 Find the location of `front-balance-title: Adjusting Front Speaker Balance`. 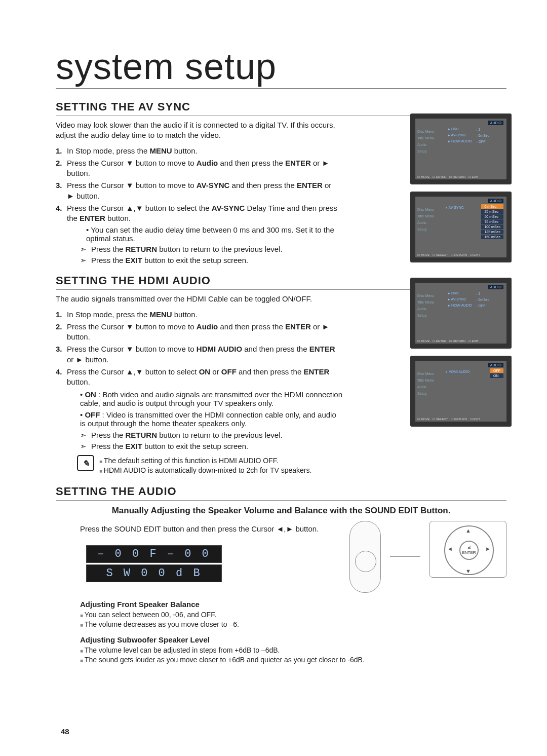

front-balance-title: Adjusting Front Speaker Balance is located at coordinates (293, 604).